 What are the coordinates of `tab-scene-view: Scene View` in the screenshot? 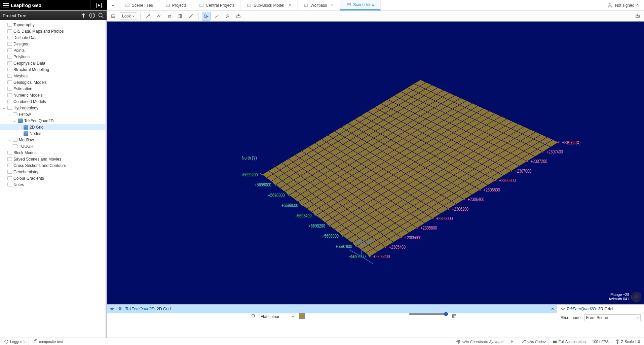 It's located at (361, 5).